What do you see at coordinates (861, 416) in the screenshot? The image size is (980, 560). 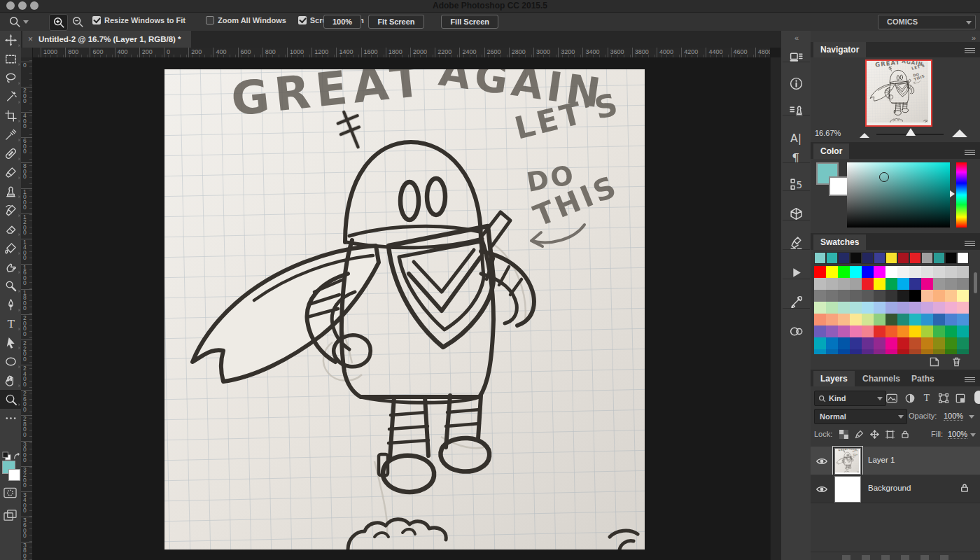 I see `blend-mode-dropdown: Normal` at bounding box center [861, 416].